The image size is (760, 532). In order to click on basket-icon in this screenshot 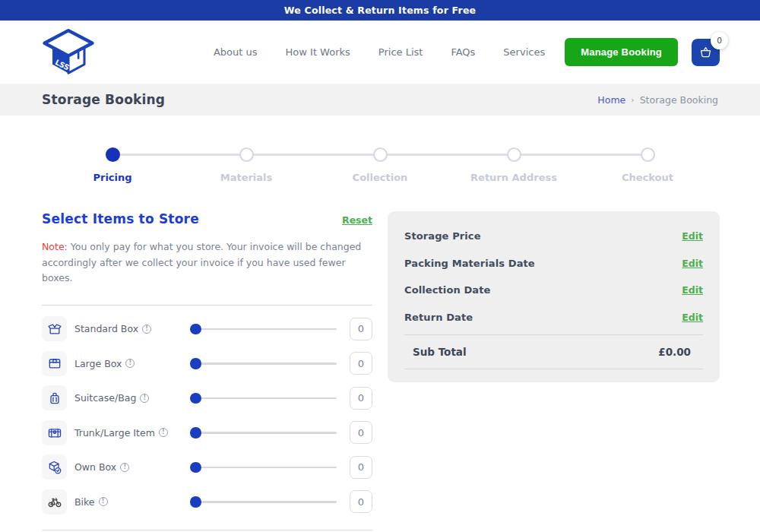, I will do `click(705, 52)`.